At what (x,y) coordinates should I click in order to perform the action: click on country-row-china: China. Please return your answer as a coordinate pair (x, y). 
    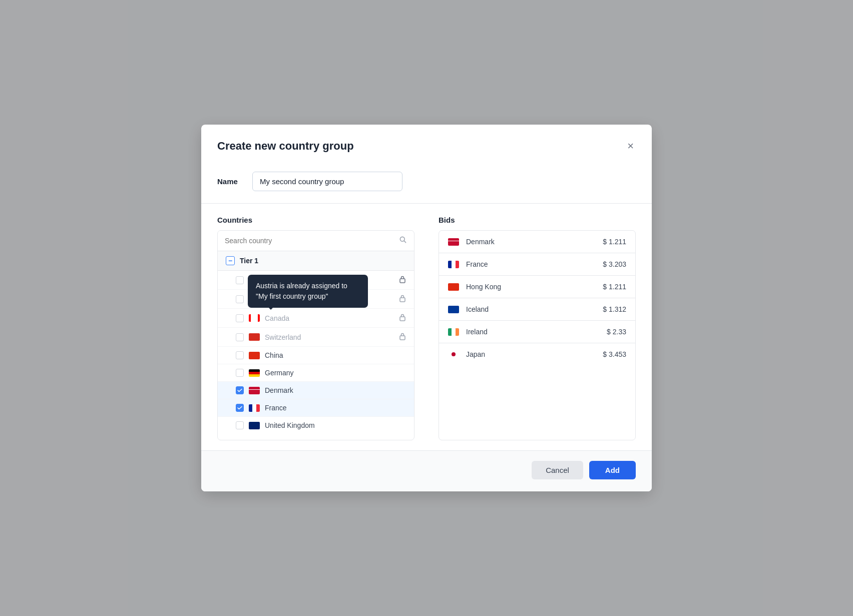
    Looking at the image, I should click on (316, 355).